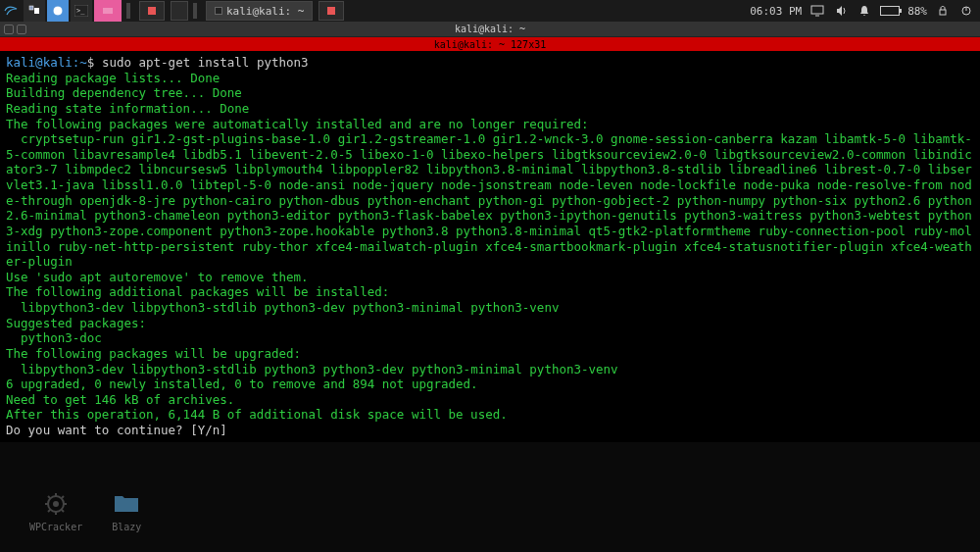 This screenshot has height=552, width=980. I want to click on terminal-icon: >_, so click(81, 11).